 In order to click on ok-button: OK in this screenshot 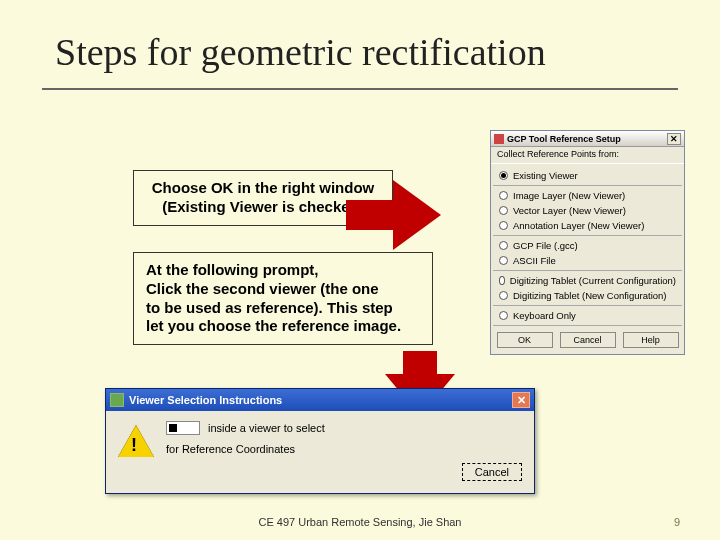, I will do `click(525, 340)`.